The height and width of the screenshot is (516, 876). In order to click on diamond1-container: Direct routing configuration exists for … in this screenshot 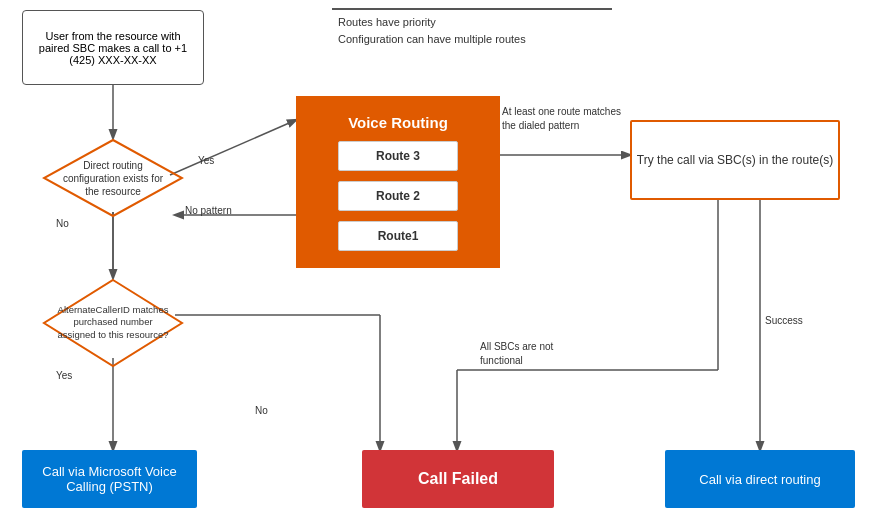, I will do `click(113, 178)`.